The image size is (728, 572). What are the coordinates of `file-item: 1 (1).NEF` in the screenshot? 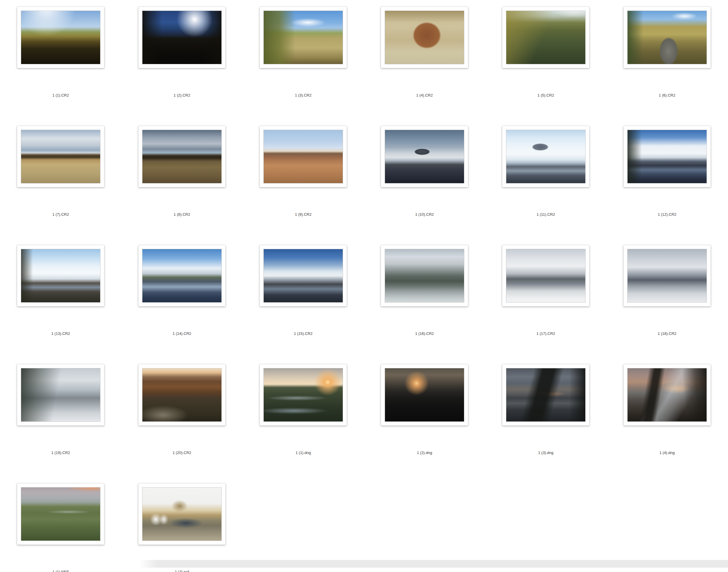 It's located at (61, 528).